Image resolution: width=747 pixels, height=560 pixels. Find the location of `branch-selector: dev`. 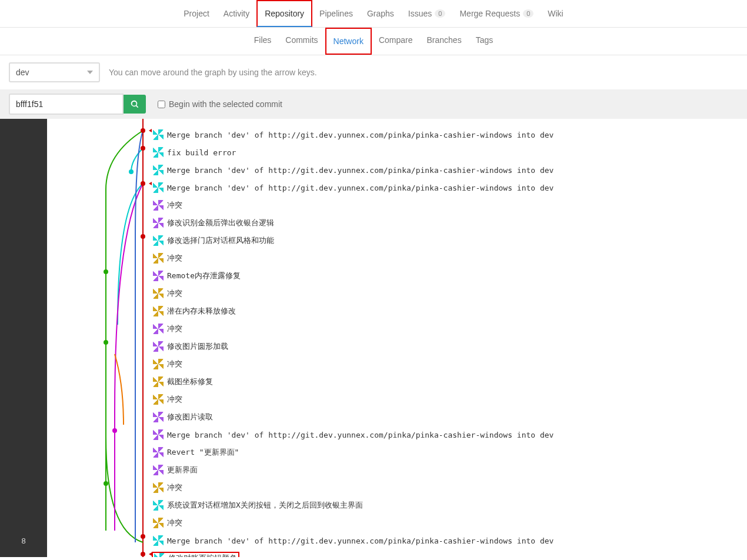

branch-selector: dev is located at coordinates (54, 72).